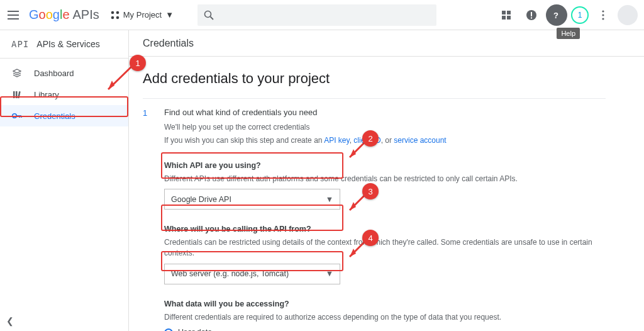 Image resolution: width=644 pixels, height=331 pixels. What do you see at coordinates (603, 15) in the screenshot?
I see `overflow-menu-icon` at bounding box center [603, 15].